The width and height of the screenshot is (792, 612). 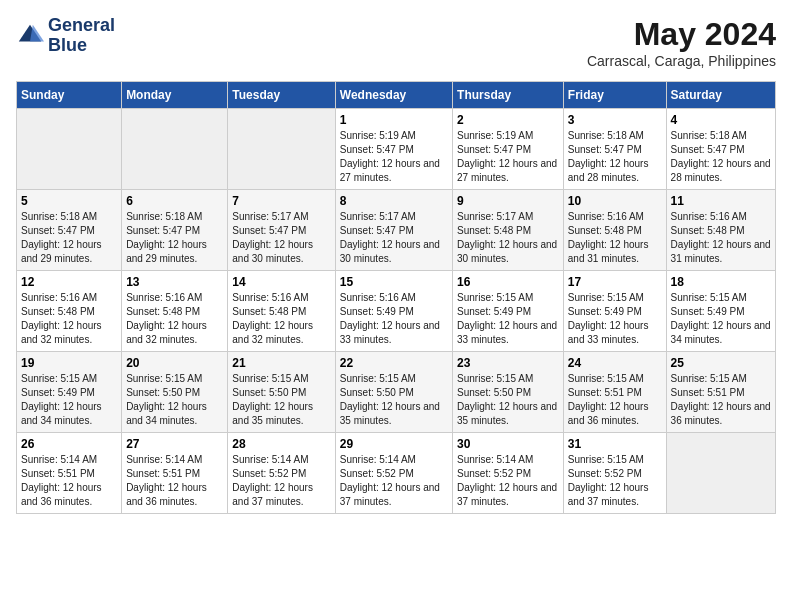 I want to click on title-block: May 2024 Carrascal, Caraga, Philippines, so click(x=682, y=42).